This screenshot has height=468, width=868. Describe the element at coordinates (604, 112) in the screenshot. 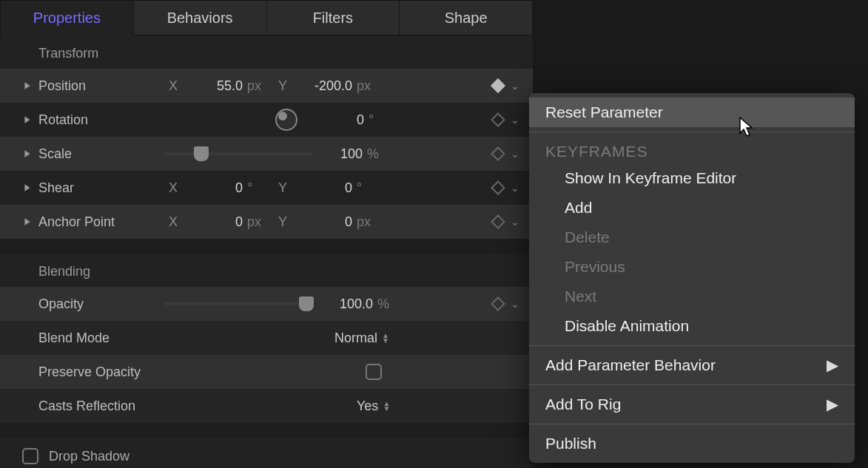

I see `menu-item-label: Reset Parameter` at that location.